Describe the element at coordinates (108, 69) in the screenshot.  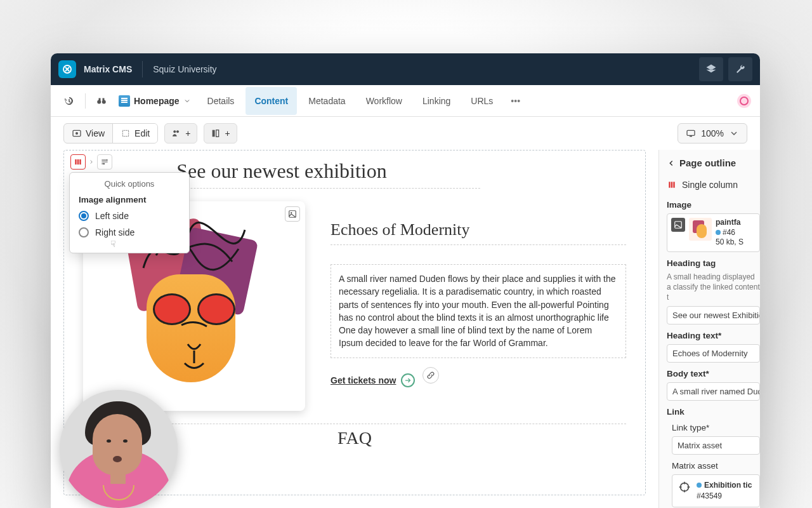
I see `app-brand: Matrix CMS` at that location.